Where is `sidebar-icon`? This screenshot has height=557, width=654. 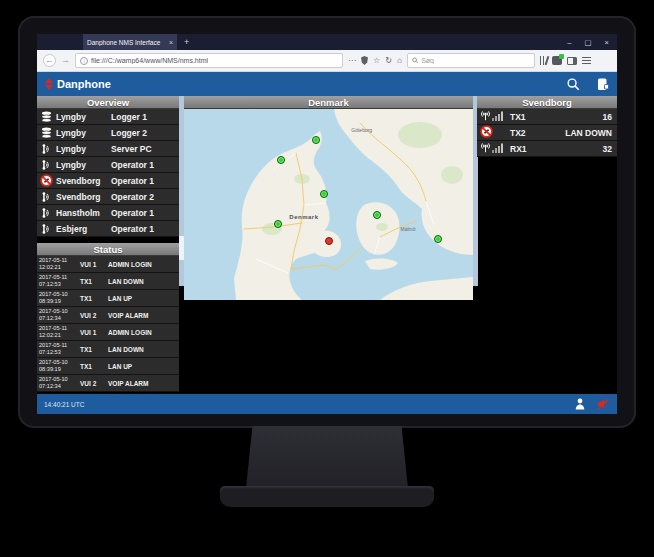
sidebar-icon is located at coordinates (572, 61).